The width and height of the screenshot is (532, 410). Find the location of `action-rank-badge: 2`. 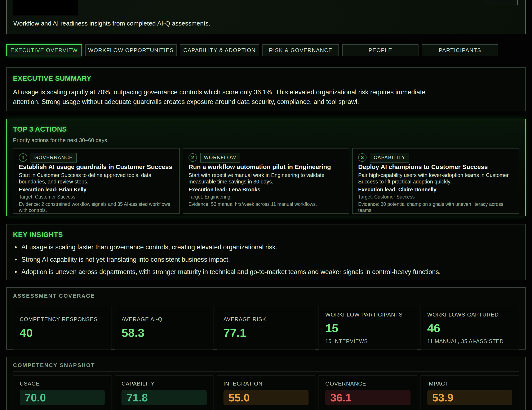

action-rank-badge: 2 is located at coordinates (193, 158).